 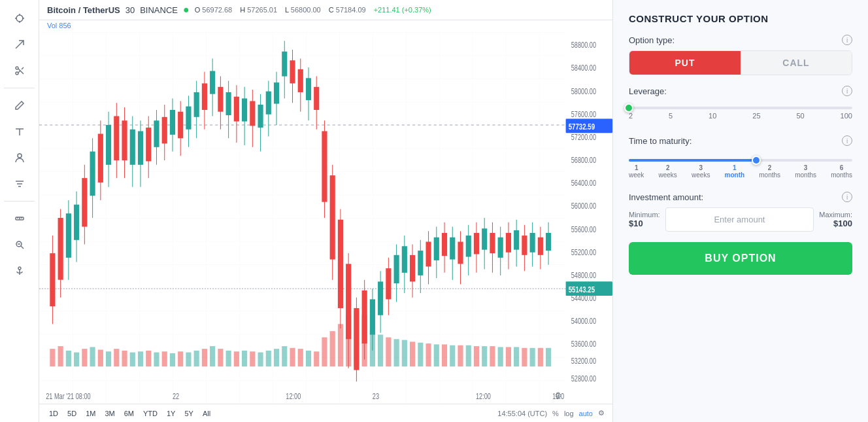 I want to click on low-val: 56800.00, so click(x=306, y=10).